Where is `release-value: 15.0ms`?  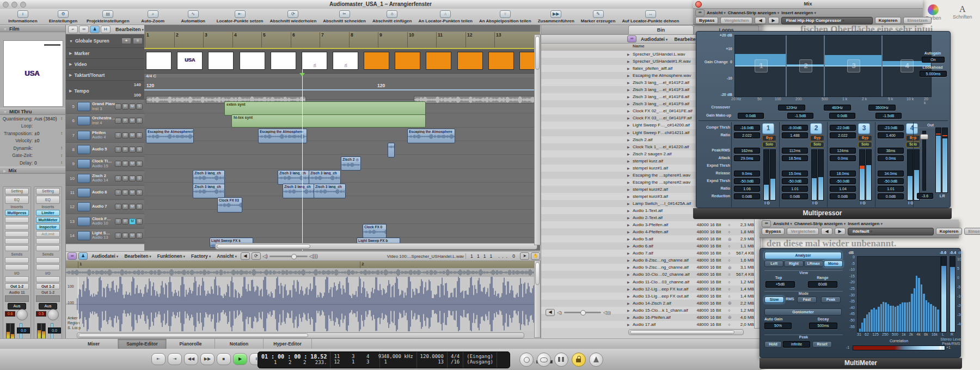 release-value: 15.0ms is located at coordinates (795, 173).